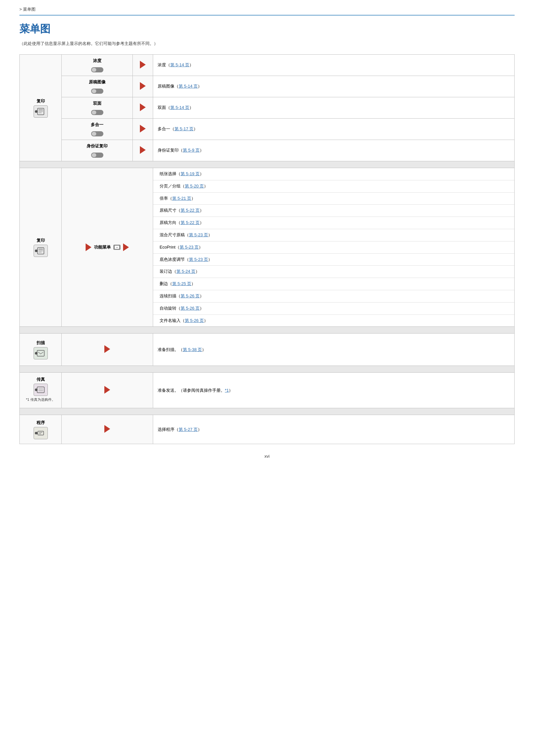  Describe the element at coordinates (41, 391) in the screenshot. I see `fax-icon-cell: 传真 *1 传真为选购件。` at that location.